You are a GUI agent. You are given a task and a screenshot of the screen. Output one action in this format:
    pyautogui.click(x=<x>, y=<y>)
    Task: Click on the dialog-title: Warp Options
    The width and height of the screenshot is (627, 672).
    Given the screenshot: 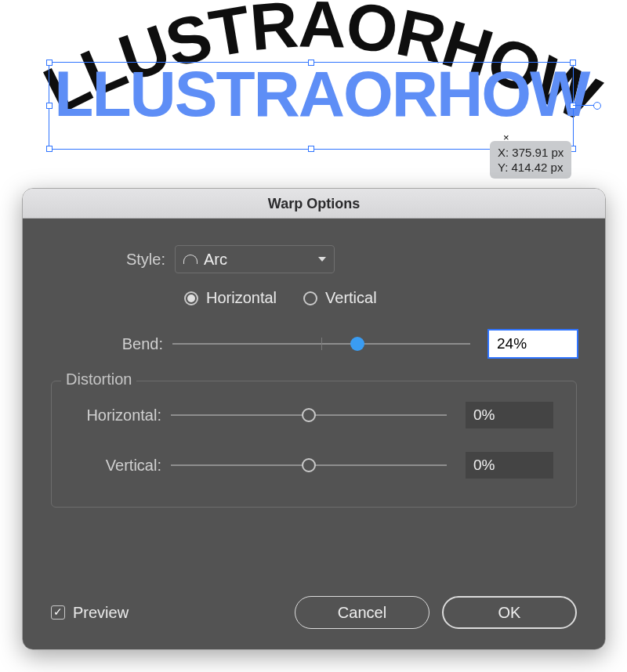 What is the action you would take?
    pyautogui.click(x=314, y=204)
    